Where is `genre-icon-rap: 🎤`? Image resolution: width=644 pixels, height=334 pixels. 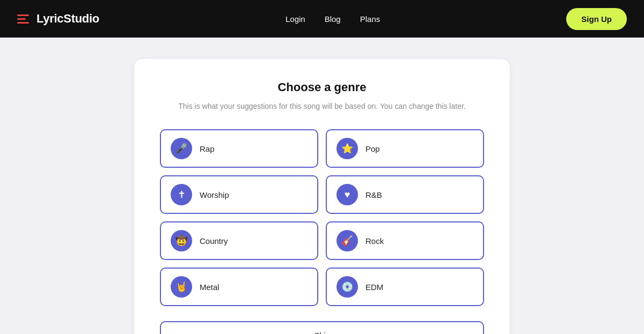
genre-icon-rap: 🎤 is located at coordinates (181, 149).